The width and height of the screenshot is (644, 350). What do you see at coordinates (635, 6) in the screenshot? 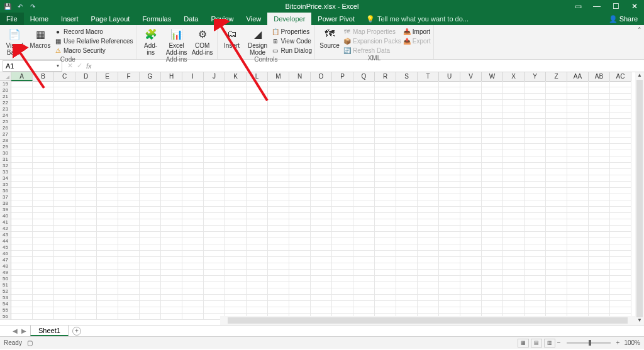
I see `close-button: ✕` at bounding box center [635, 6].